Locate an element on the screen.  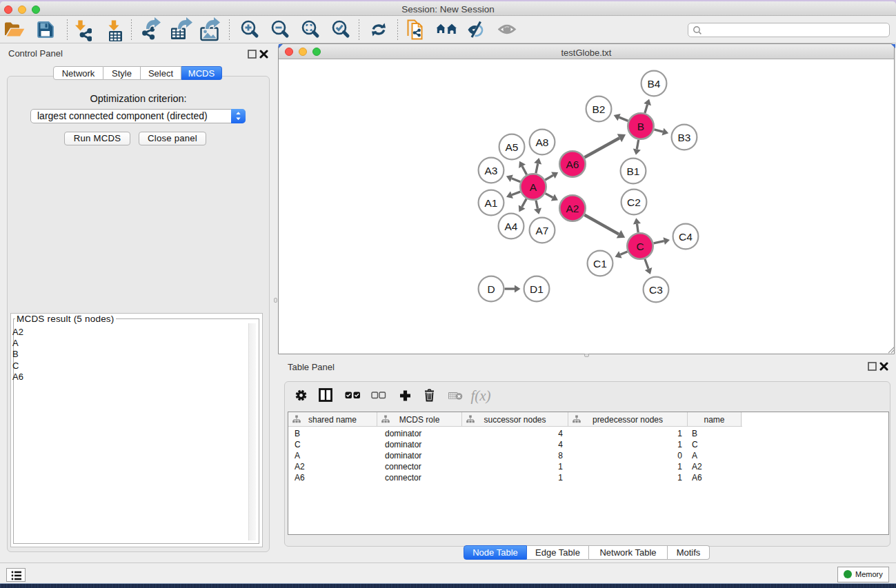
svg-text: C4 is located at coordinates (686, 237).